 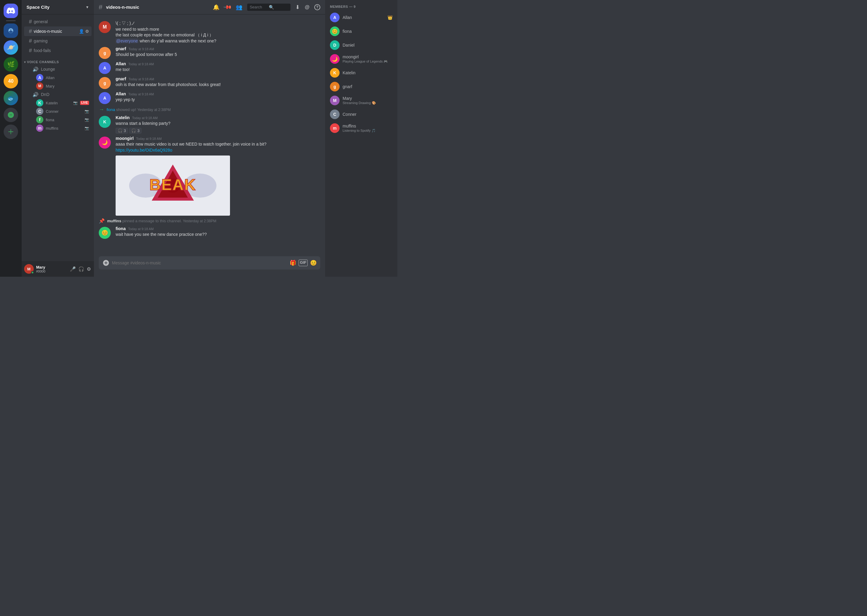 I want to click on system-text-pin: muffins pinned a message to this channel…, so click(x=162, y=221).